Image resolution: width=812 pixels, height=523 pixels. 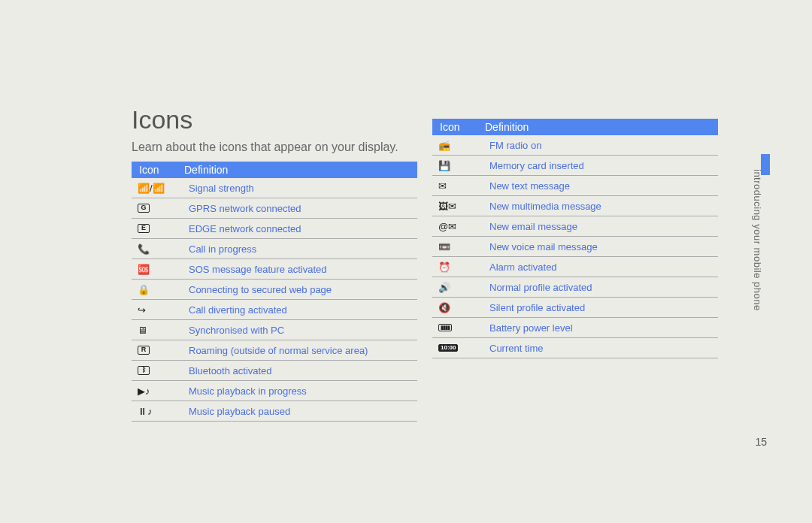 I want to click on definition-text: Memory card inserted, so click(x=604, y=165).